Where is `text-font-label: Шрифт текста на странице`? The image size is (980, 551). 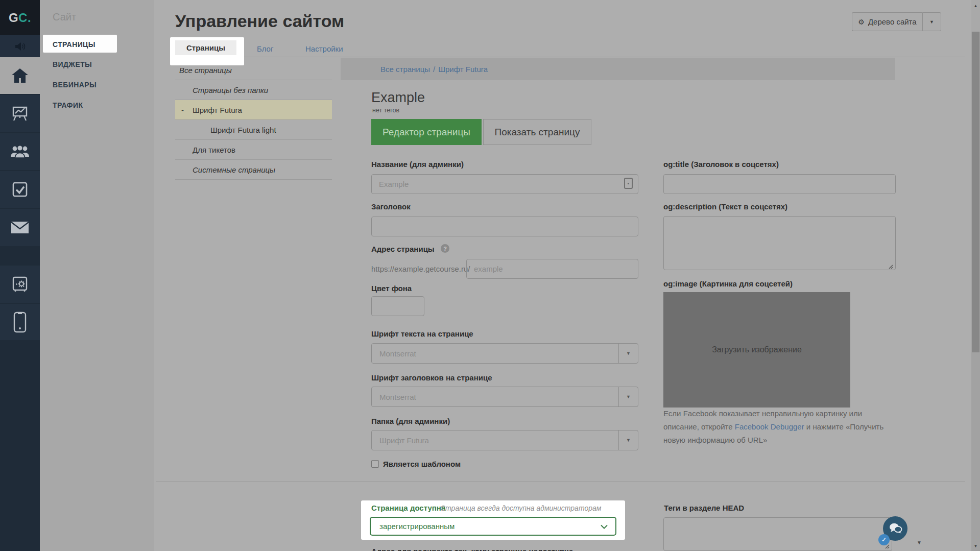
text-font-label: Шрифт текста на странице is located at coordinates (422, 334).